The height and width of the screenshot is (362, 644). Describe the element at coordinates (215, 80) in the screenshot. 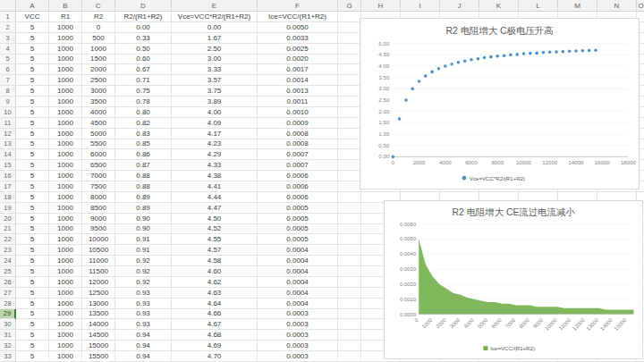

I see `cell: 3.57` at that location.